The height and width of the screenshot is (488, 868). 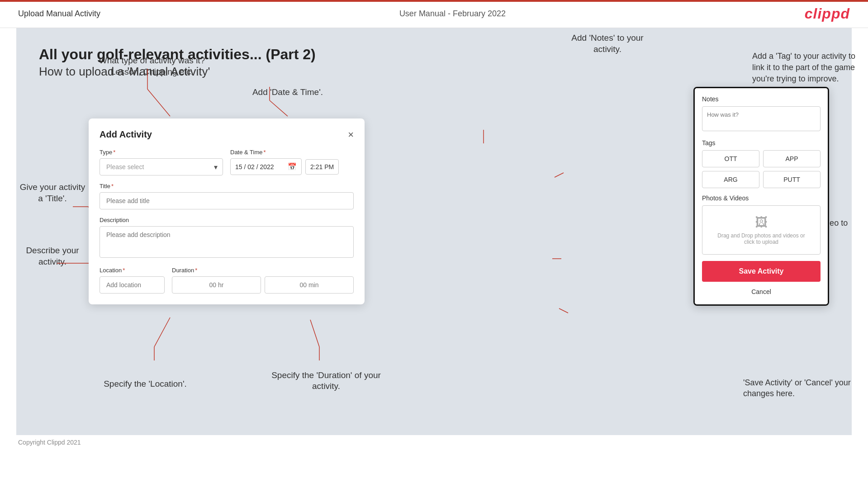 I want to click on date-time-wrapper: 📅 2:21 PM, so click(x=292, y=166).